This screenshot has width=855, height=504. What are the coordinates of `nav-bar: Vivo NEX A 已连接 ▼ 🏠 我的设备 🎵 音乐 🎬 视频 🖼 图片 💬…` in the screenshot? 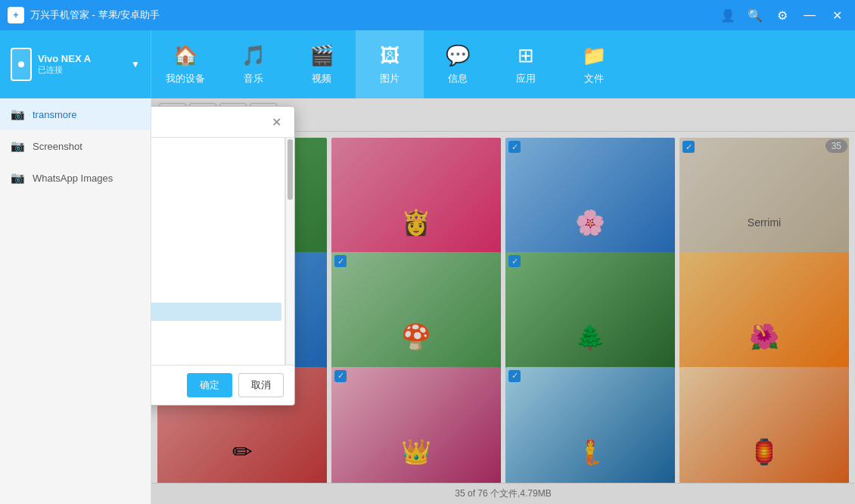 It's located at (428, 64).